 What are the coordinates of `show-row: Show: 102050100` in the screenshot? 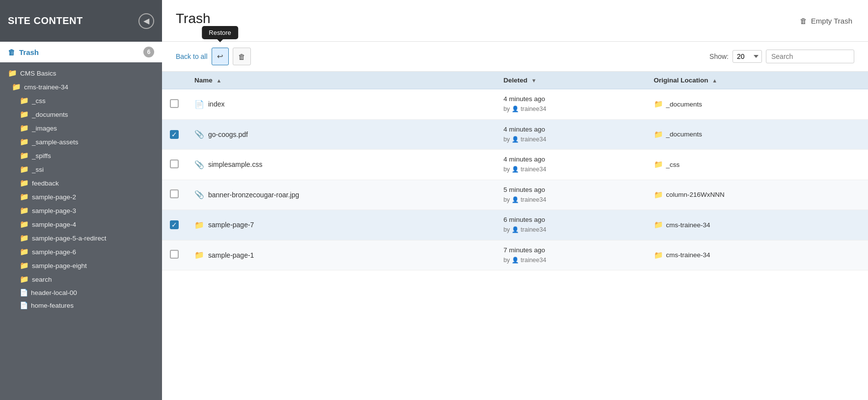 It's located at (782, 56).